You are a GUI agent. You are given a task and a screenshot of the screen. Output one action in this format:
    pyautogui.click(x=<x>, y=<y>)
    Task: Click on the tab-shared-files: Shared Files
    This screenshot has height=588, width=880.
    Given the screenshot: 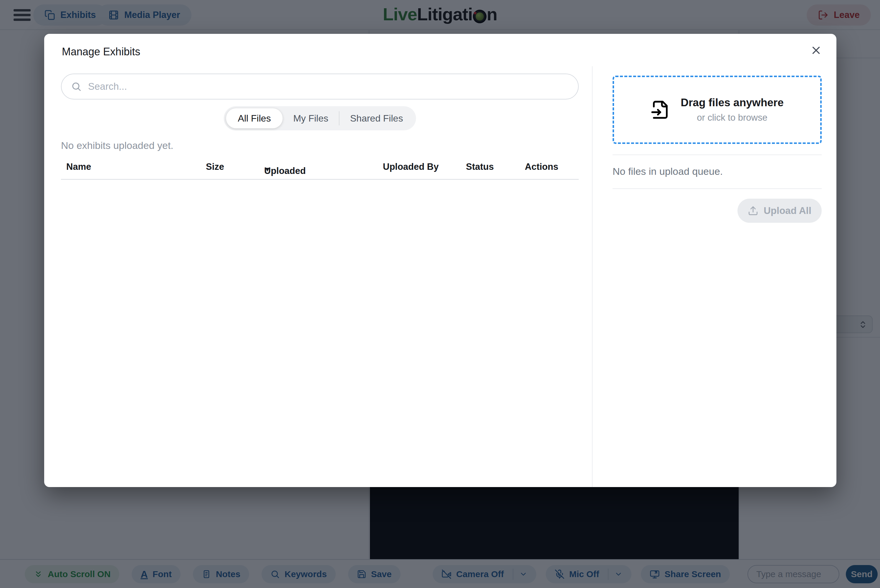 What is the action you would take?
    pyautogui.click(x=377, y=118)
    